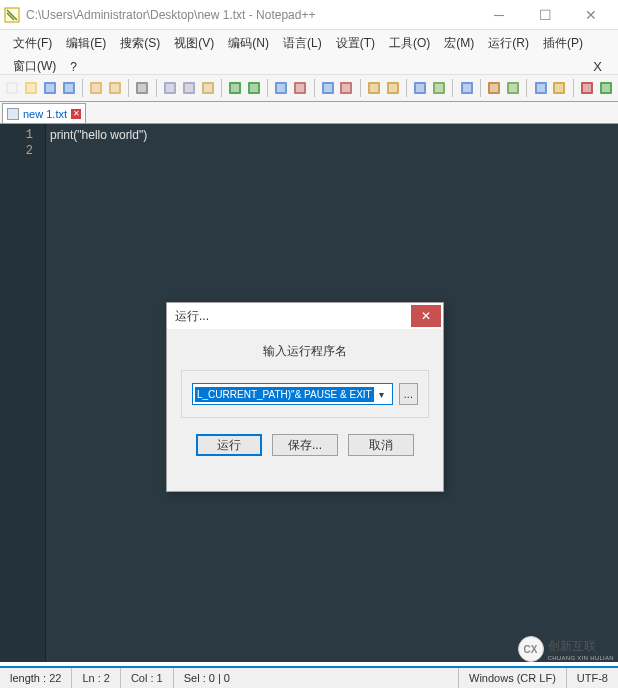  Describe the element at coordinates (392, 88) in the screenshot. I see `sync-h-icon` at that location.